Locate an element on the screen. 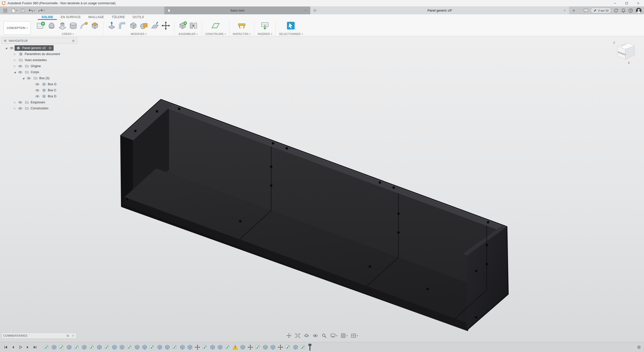  timeline-feature-15-sketch is located at coordinates (152, 347).